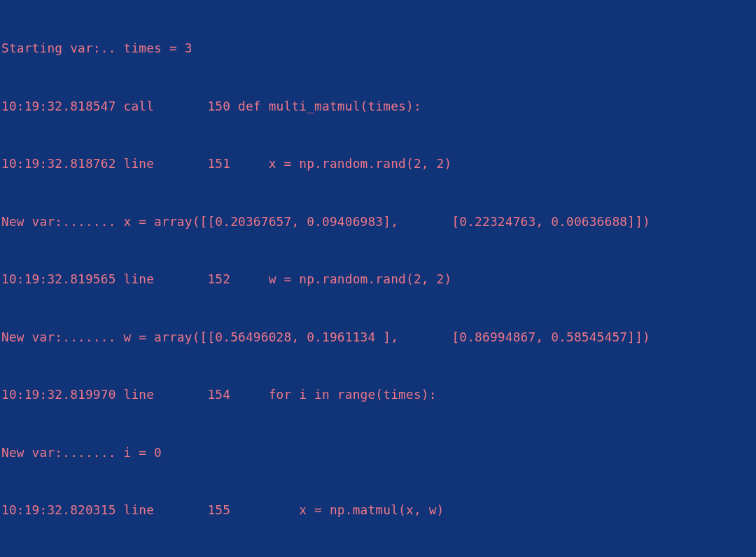 Image resolution: width=756 pixels, height=557 pixels. I want to click on trace-line: 10:19:32.819565 line 152 w = np.random.r…, so click(378, 279).